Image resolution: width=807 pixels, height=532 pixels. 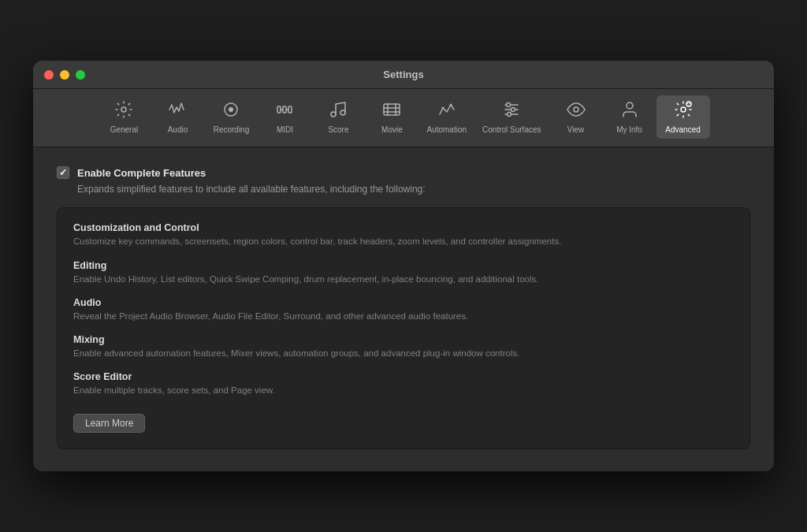 What do you see at coordinates (65, 75) in the screenshot?
I see `traffic-lights` at bounding box center [65, 75].